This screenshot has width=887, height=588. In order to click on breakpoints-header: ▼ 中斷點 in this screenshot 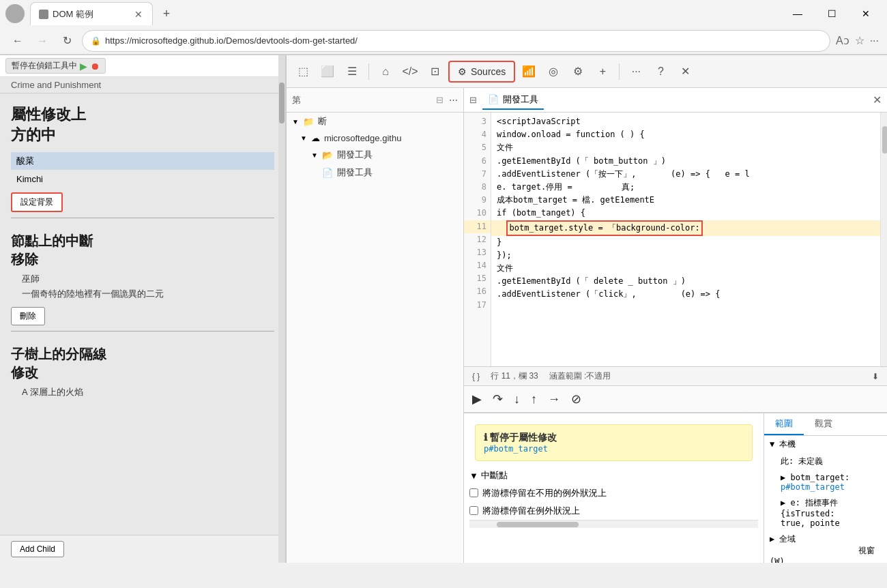, I will do `click(614, 475)`.